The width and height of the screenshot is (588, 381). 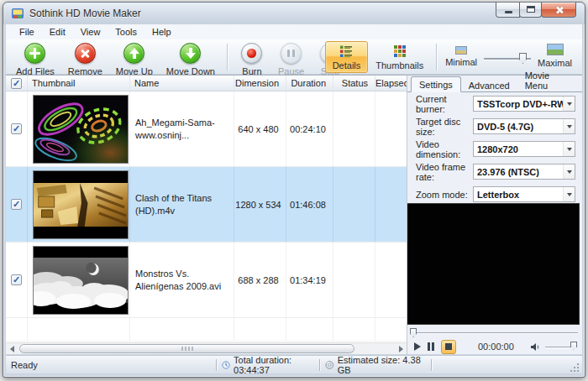 I want to click on select-all-cell: ✓, so click(x=17, y=83).